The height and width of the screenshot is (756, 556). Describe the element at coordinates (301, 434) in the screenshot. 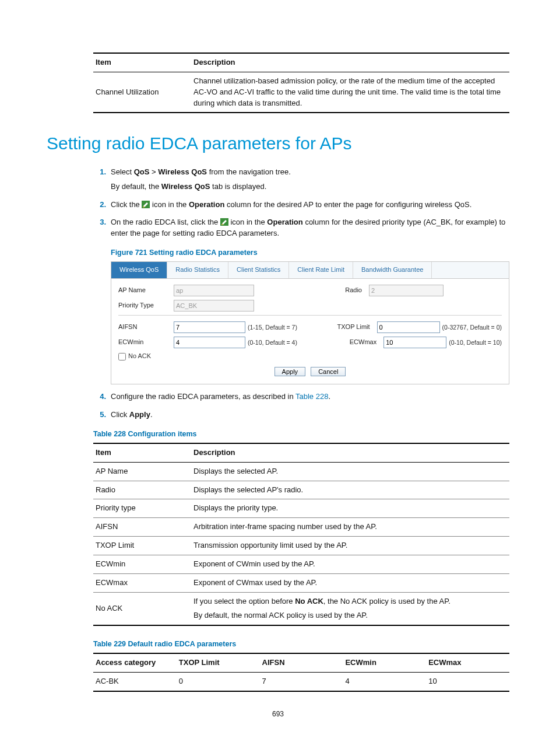

I see `table-228-caption: Table 228 Configuration items` at that location.